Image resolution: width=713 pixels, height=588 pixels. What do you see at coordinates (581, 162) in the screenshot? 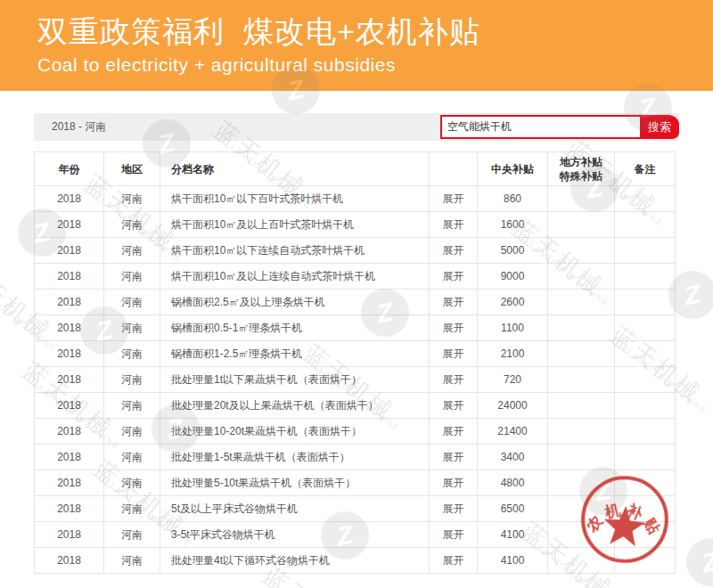
I see `header-local-line1: 地方补贴` at bounding box center [581, 162].